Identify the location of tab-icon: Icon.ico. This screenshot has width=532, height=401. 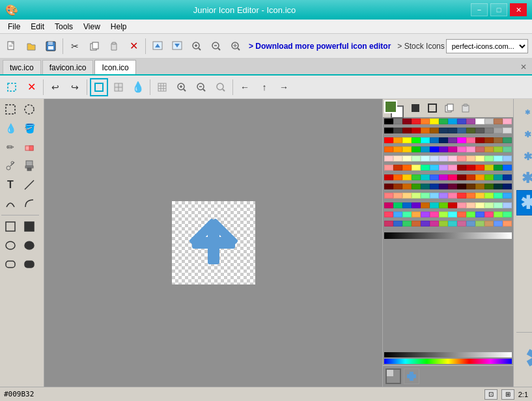
(115, 67).